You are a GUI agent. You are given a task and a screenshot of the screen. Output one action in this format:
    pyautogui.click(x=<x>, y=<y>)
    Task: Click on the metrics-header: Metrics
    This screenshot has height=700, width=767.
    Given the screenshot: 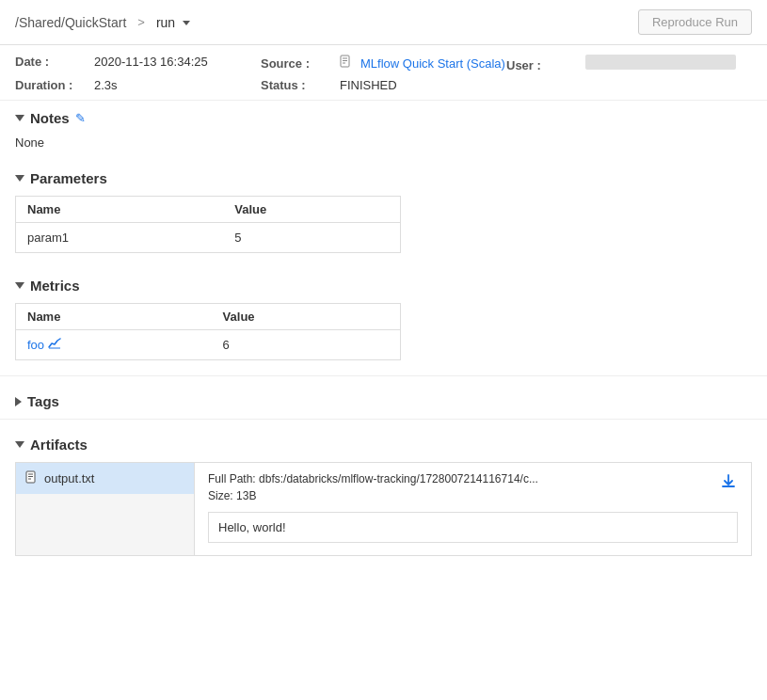 What is the action you would take?
    pyautogui.click(x=384, y=286)
    